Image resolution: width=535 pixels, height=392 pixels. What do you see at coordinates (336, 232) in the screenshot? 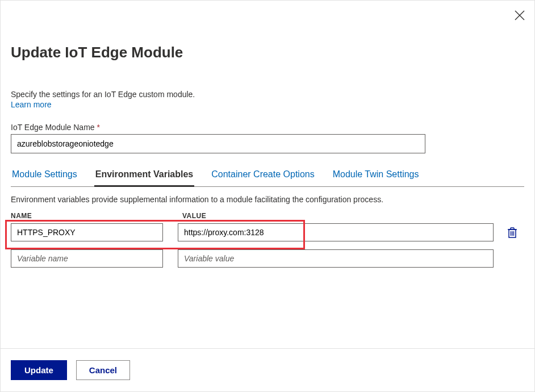
I see `env-value-input` at bounding box center [336, 232].